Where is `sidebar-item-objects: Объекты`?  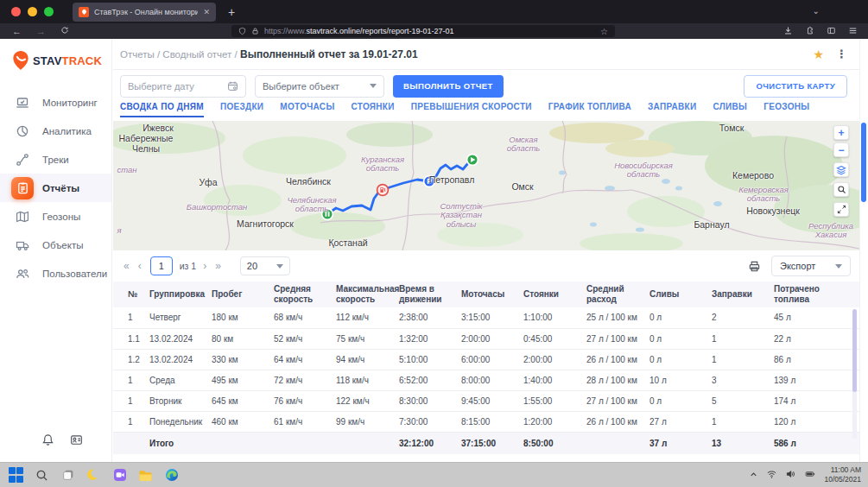
sidebar-item-objects: Объекты is located at coordinates (55, 245).